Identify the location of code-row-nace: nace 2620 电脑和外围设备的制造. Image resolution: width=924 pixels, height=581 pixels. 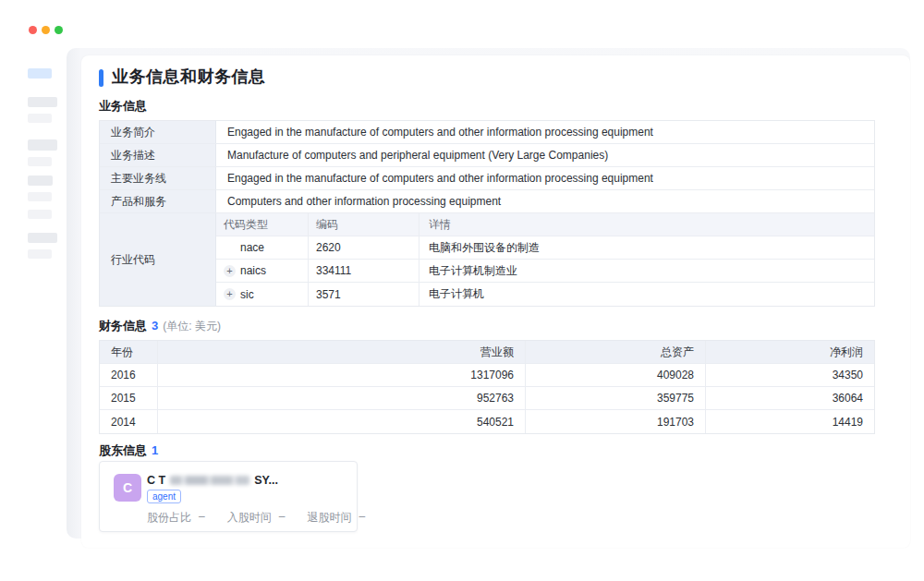
(545, 248).